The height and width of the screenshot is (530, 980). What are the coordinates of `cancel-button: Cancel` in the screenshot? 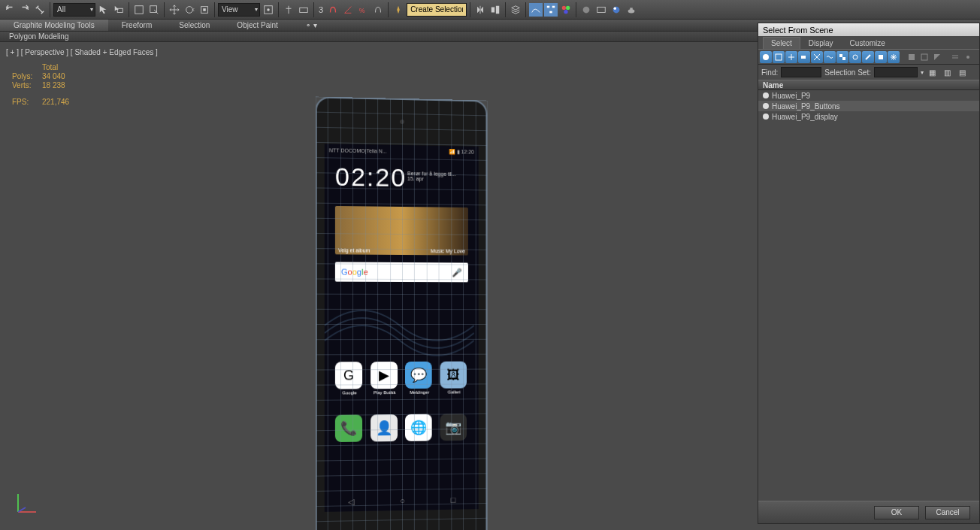 It's located at (948, 513).